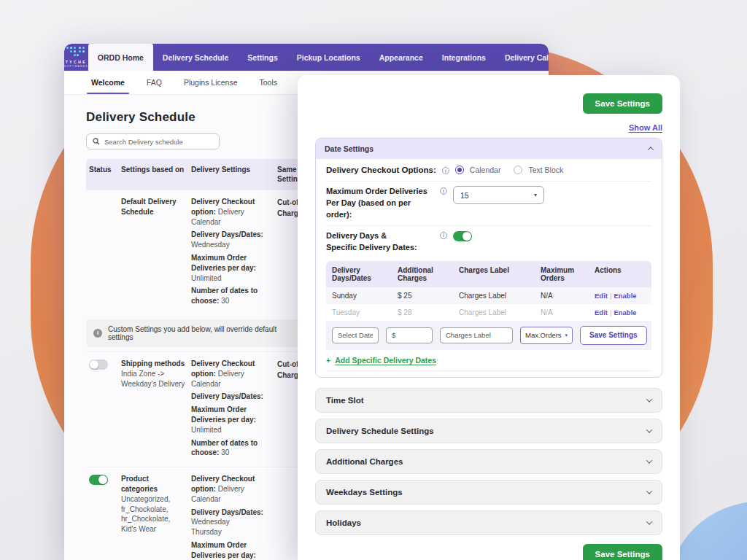 The width and height of the screenshot is (747, 560). I want to click on nav-item-delivery-schedule: Delivery Schedule, so click(196, 57).